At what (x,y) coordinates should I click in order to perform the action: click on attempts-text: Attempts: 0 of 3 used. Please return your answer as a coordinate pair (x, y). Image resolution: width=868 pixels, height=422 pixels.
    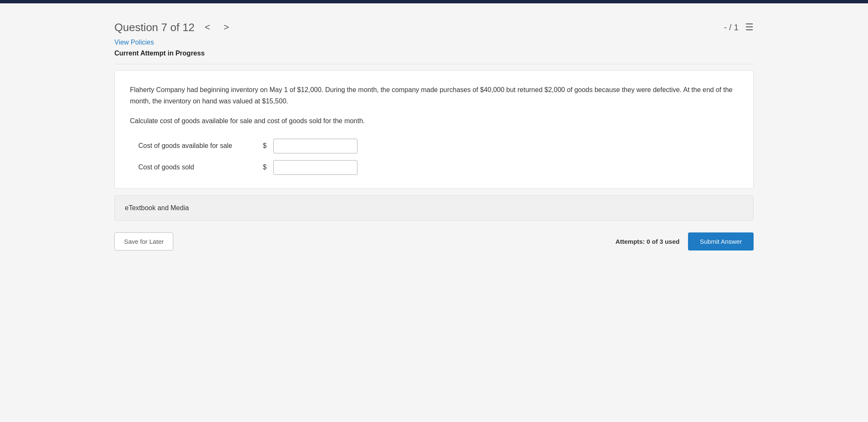
    Looking at the image, I should click on (648, 241).